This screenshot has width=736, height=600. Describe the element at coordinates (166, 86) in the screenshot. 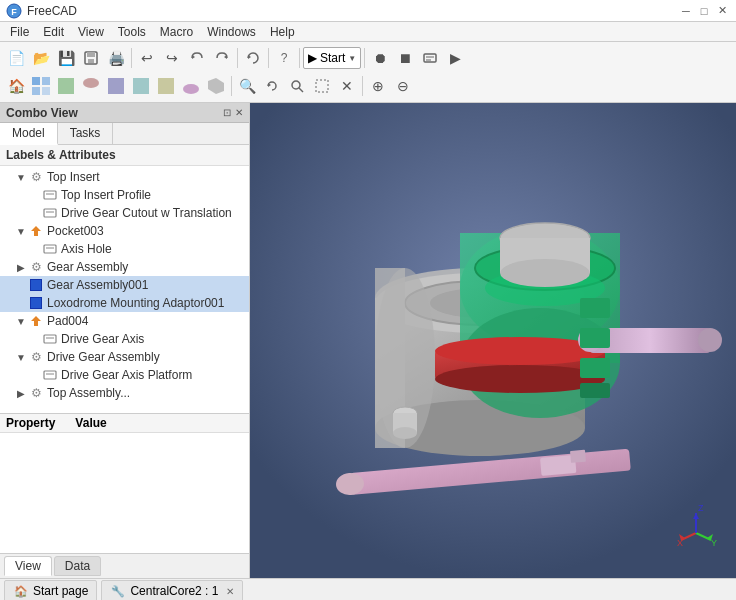

I see `view-back-button` at that location.